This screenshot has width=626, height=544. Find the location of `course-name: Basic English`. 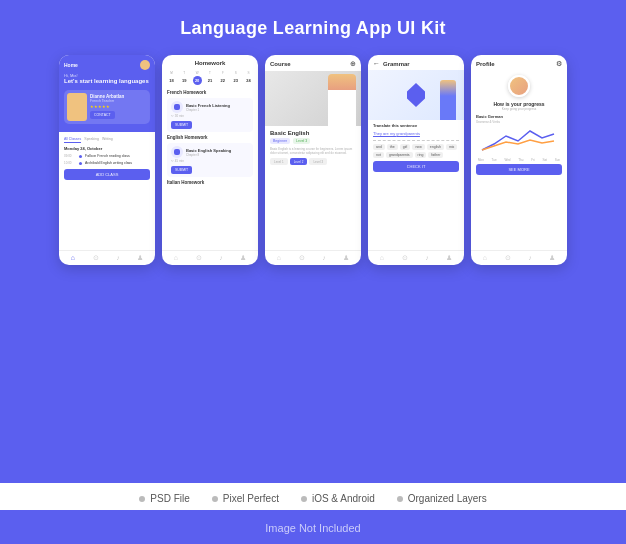

course-name: Basic English is located at coordinates (313, 133).